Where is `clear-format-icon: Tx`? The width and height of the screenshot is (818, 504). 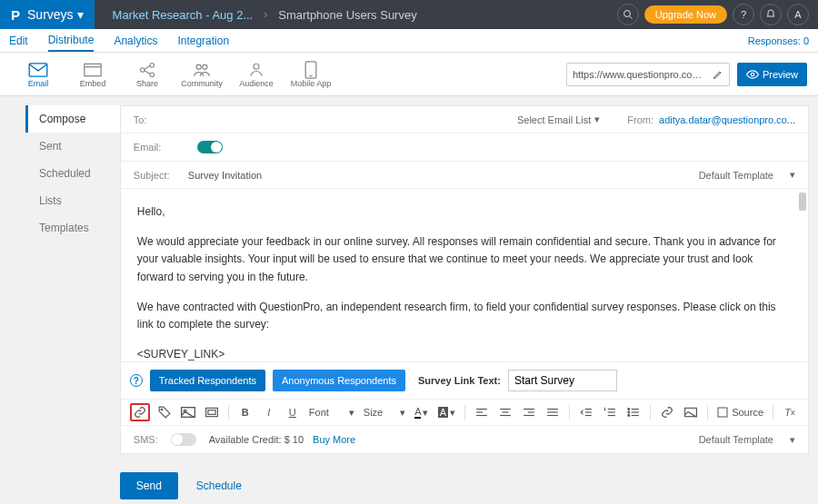 clear-format-icon: Tx is located at coordinates (790, 412).